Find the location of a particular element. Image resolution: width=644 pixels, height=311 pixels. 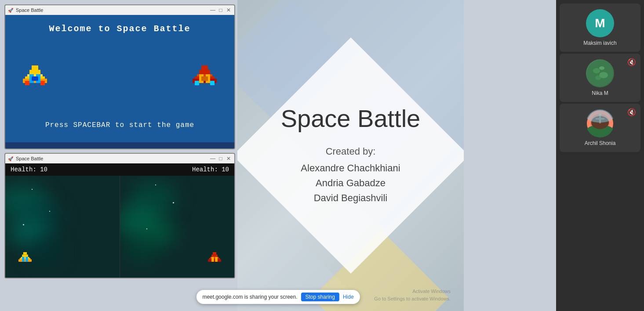

slide-author2: Andria Gabadze is located at coordinates (351, 183).